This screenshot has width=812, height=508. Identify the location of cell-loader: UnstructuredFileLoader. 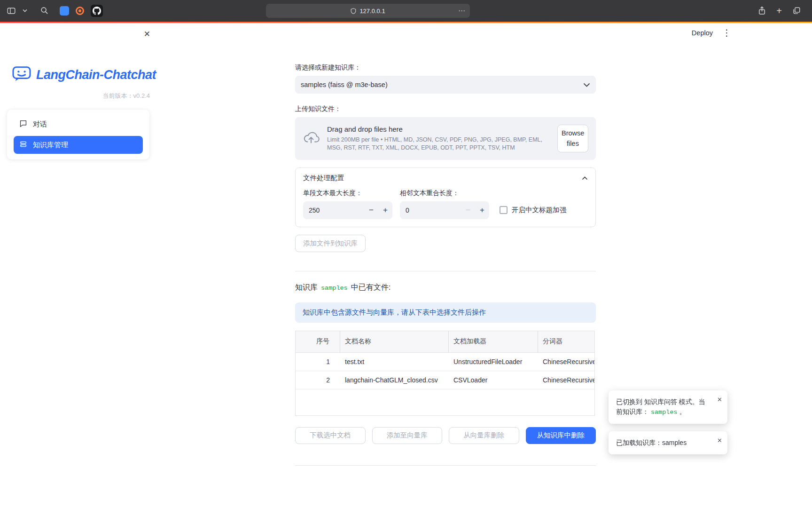
(493, 362).